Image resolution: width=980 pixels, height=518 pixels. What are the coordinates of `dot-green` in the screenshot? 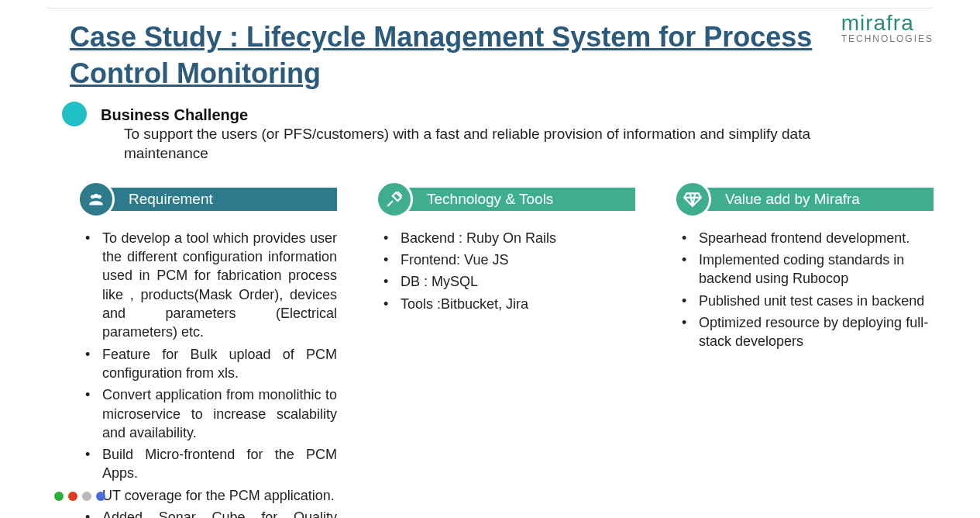 It's located at (59, 496).